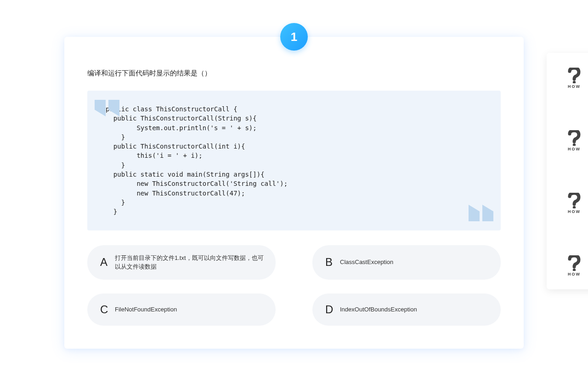  I want to click on option-text: FileNotFoundException, so click(146, 310).